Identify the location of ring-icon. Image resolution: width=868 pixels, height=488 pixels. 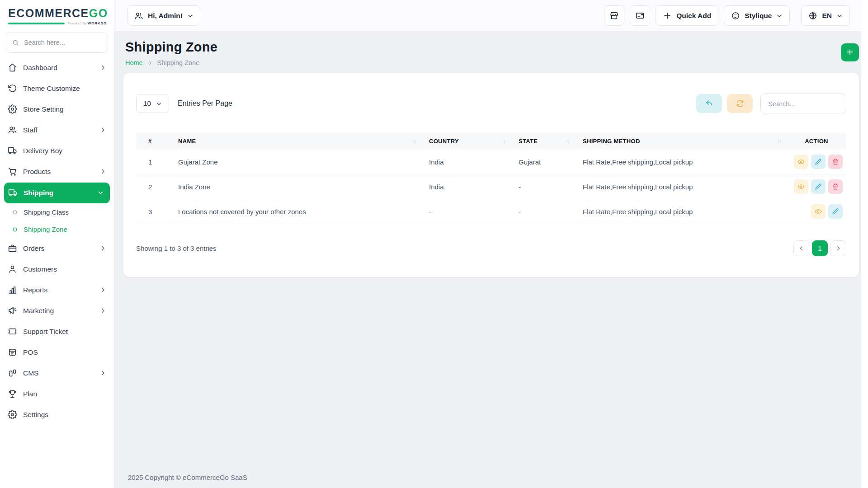
(15, 212).